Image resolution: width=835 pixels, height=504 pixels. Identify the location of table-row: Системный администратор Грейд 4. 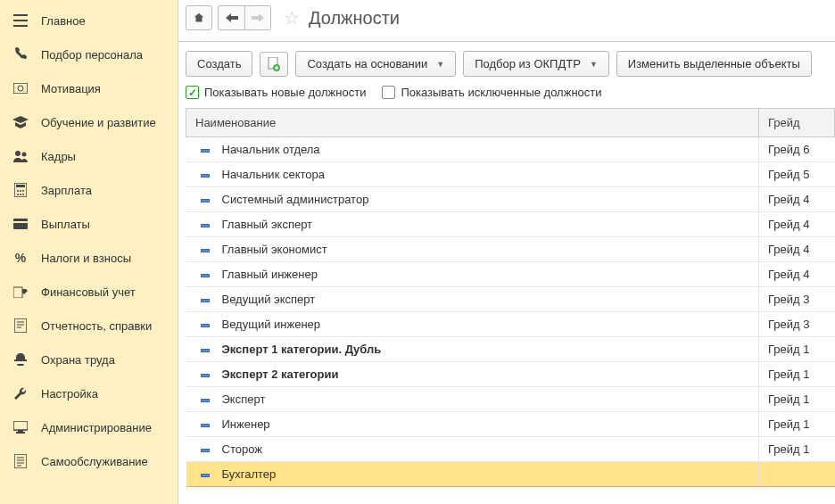
(510, 200).